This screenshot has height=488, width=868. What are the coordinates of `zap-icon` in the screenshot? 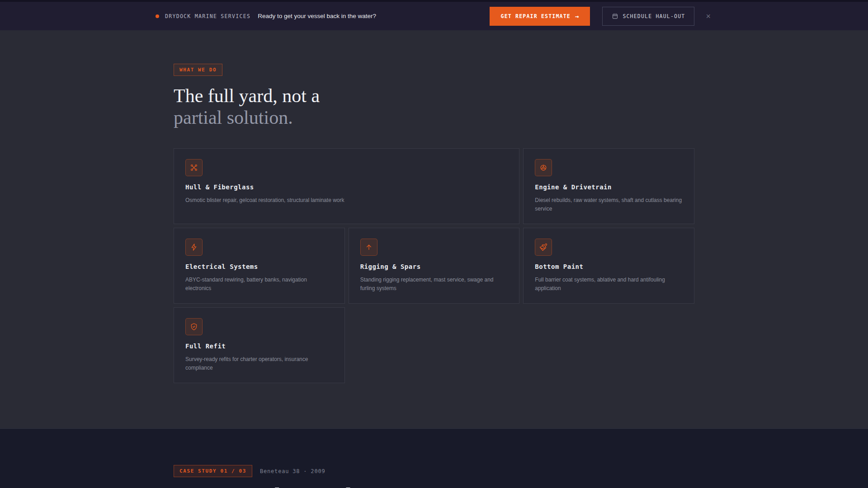 It's located at (194, 247).